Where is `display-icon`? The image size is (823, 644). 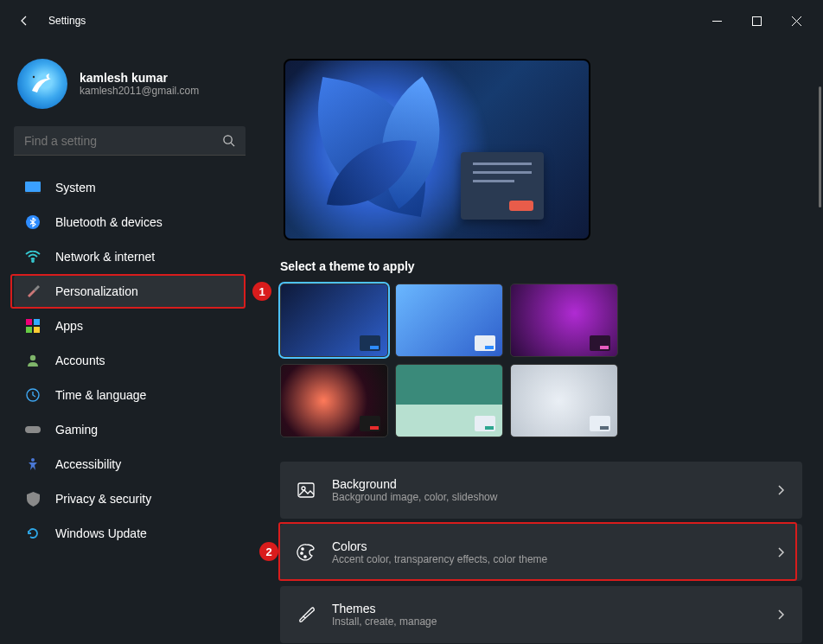 display-icon is located at coordinates (33, 188).